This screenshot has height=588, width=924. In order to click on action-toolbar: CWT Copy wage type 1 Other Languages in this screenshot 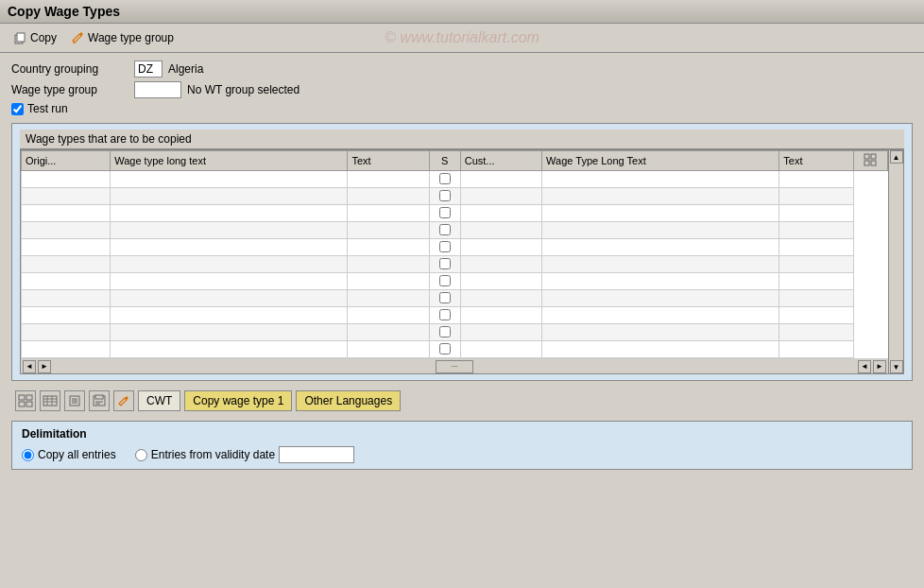, I will do `click(462, 401)`.